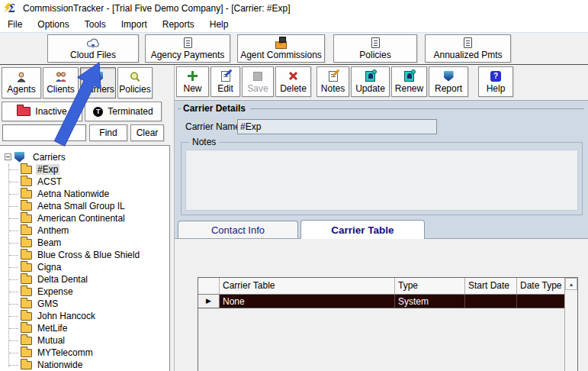 This screenshot has width=588, height=371. I want to click on table-row: ▶ None System, so click(387, 302).